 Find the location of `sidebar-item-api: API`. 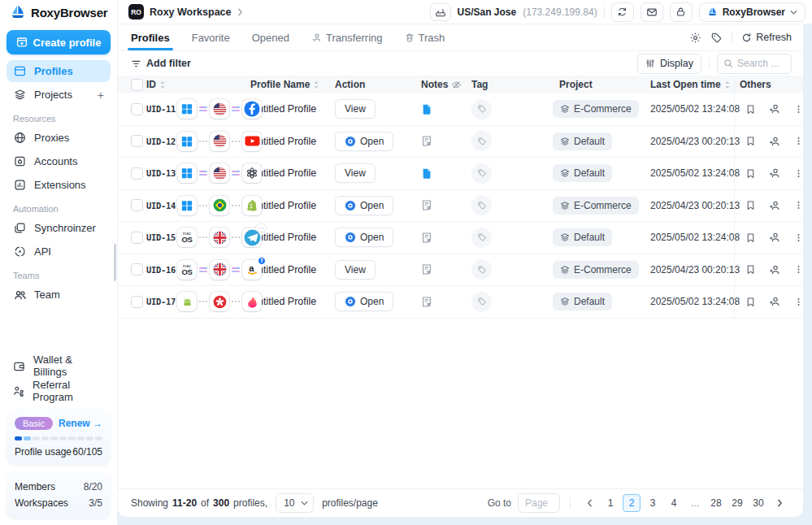

sidebar-item-api: API is located at coordinates (59, 252).